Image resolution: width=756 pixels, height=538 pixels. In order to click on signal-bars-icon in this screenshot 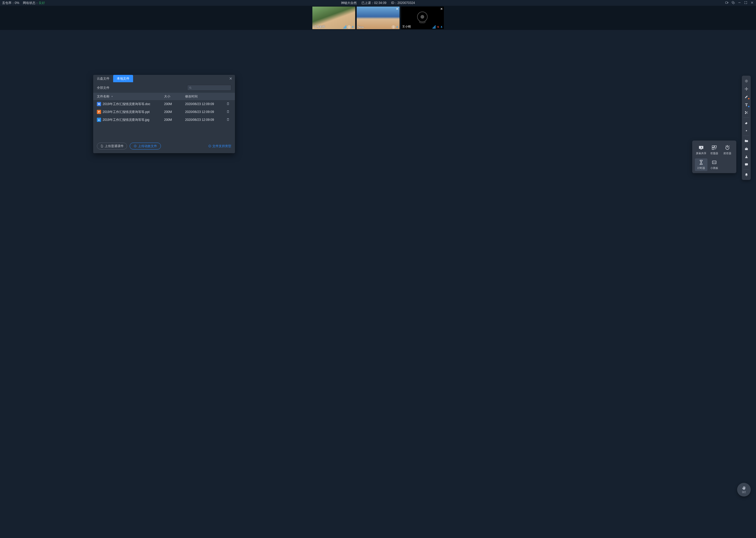, I will do `click(345, 27)`.